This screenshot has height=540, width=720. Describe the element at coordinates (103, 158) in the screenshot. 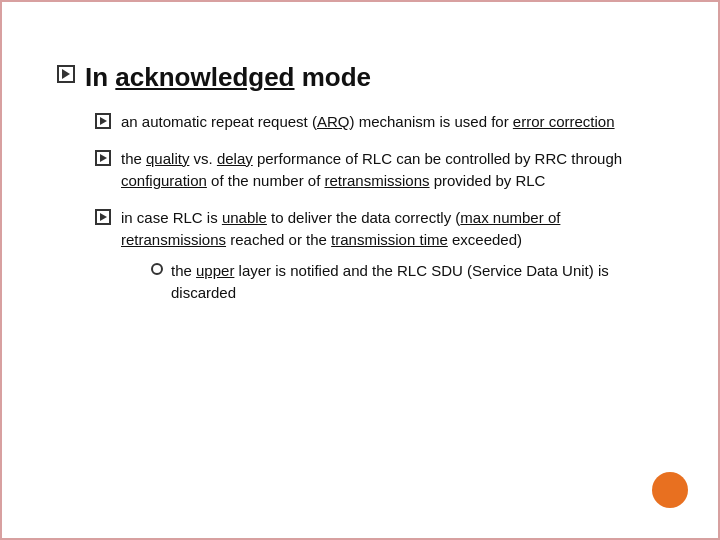

I see `sub-bullet-icon-quality` at that location.